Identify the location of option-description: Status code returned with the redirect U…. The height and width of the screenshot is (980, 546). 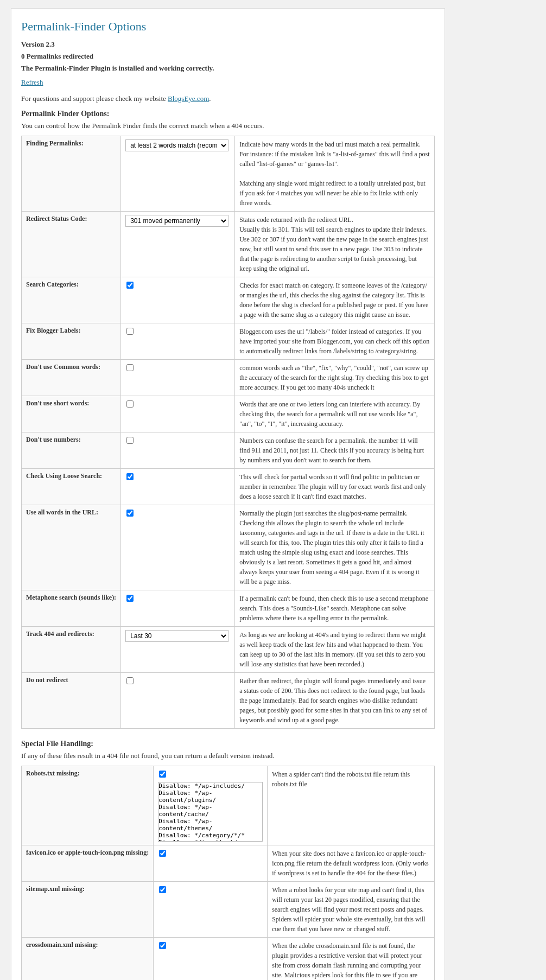
(335, 244).